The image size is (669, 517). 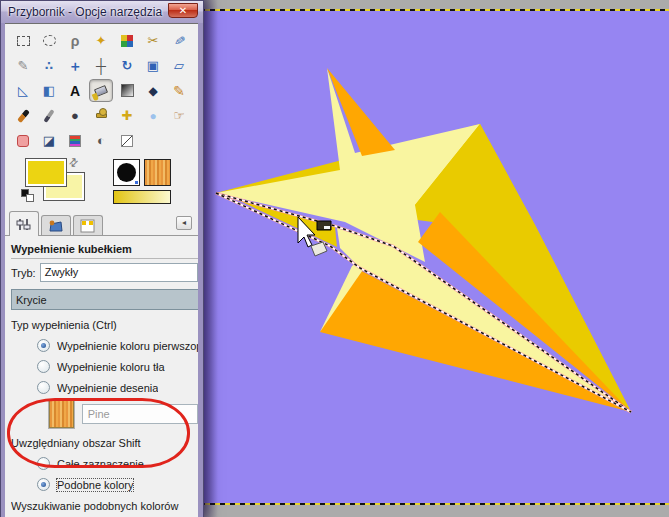 I want to click on color-area: ⇄, so click(x=102, y=182).